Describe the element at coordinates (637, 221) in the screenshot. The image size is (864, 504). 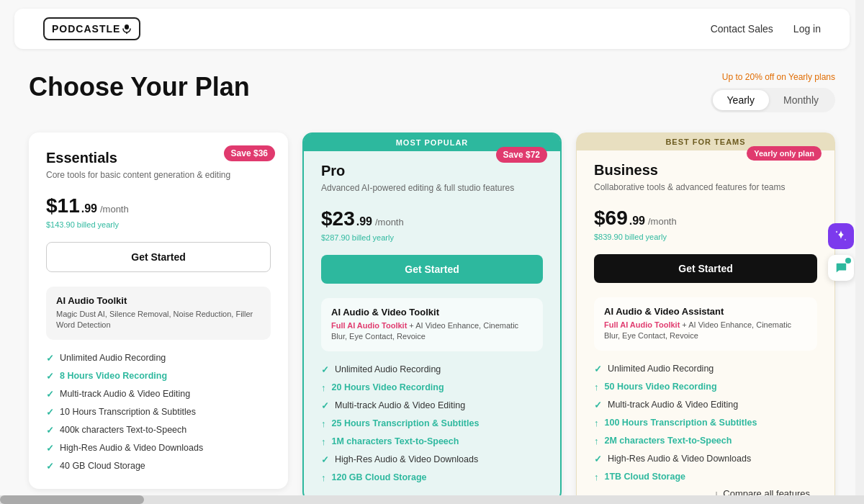
I see `business-price-cents: .99` at that location.